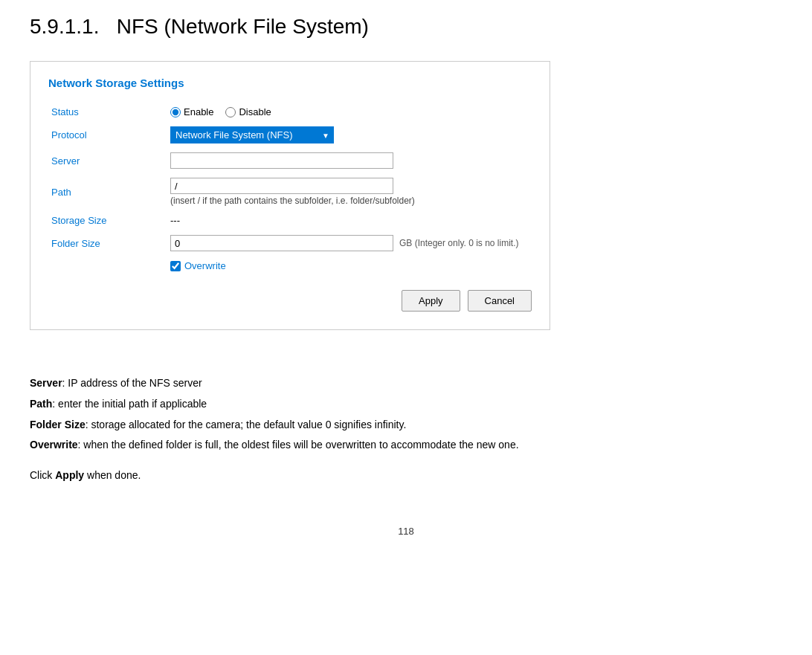  Describe the element at coordinates (290, 300) in the screenshot. I see `button-row: Apply Cancel` at that location.